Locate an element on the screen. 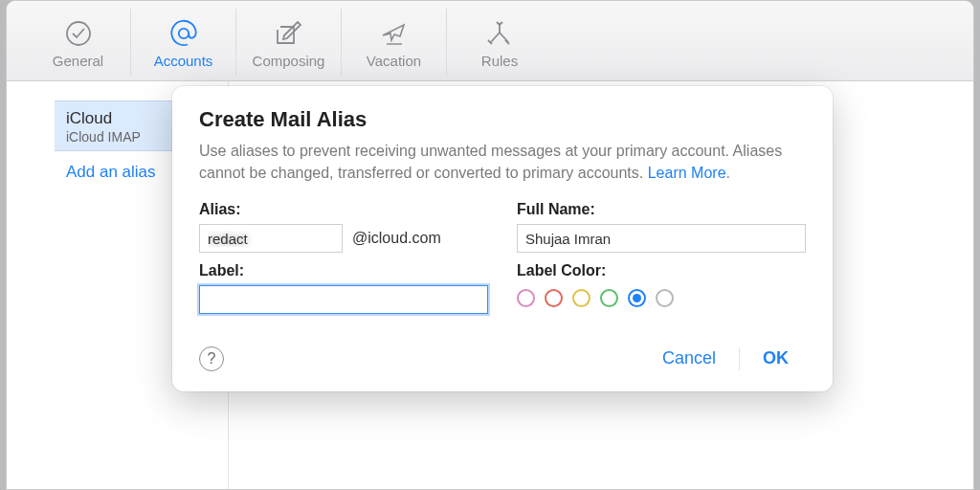  color-swatch-row is located at coordinates (661, 297).